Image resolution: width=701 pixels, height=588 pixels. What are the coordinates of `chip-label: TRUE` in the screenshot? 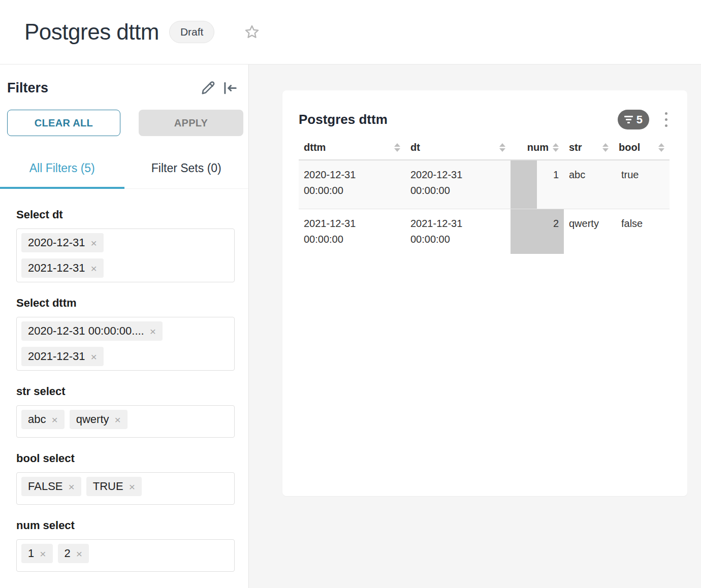 It's located at (108, 486).